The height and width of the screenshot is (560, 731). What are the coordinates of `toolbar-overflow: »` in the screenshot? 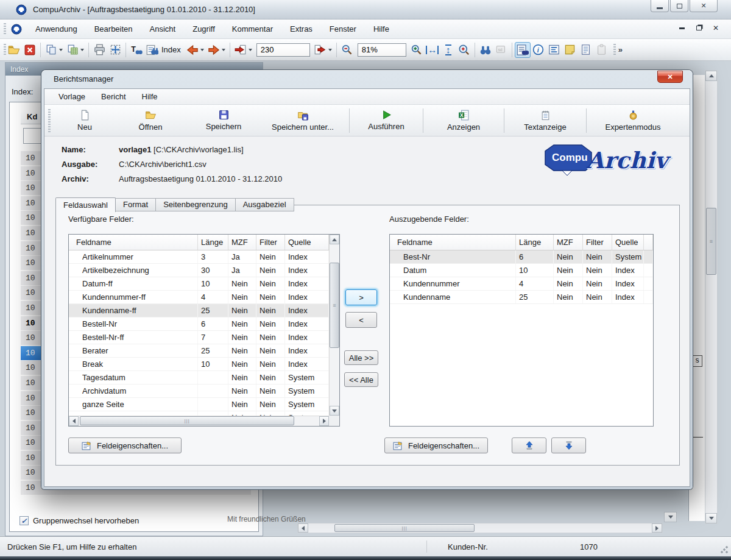 It's located at (620, 50).